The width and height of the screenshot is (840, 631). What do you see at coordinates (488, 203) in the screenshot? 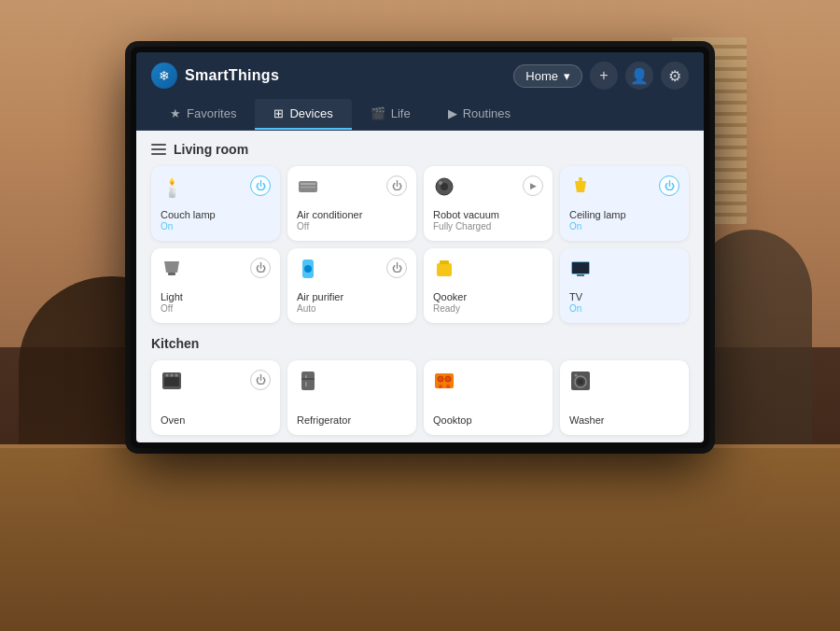
I see `device-card-robot-vacuum: ▶ Robot vacuum Fully Charged` at bounding box center [488, 203].